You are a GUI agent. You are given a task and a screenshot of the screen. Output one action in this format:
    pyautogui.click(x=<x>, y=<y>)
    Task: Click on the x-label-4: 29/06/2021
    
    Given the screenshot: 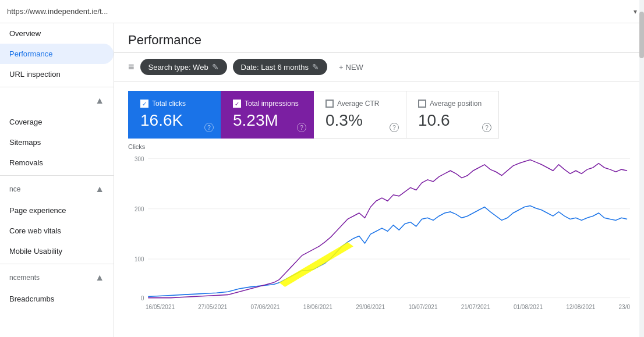 What is the action you would take?
    pyautogui.click(x=370, y=307)
    